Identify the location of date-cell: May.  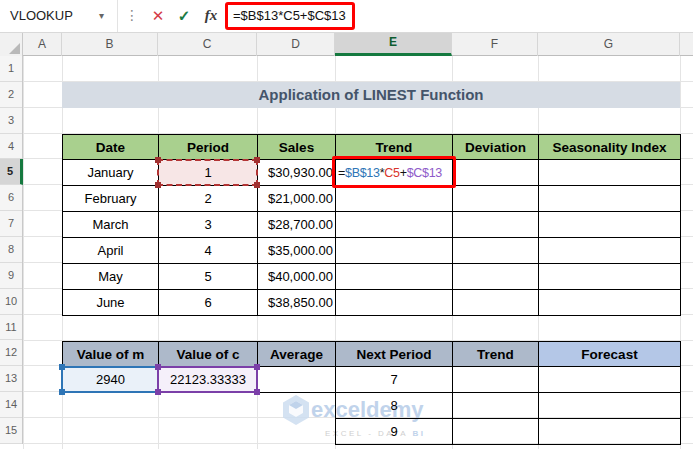
(111, 277).